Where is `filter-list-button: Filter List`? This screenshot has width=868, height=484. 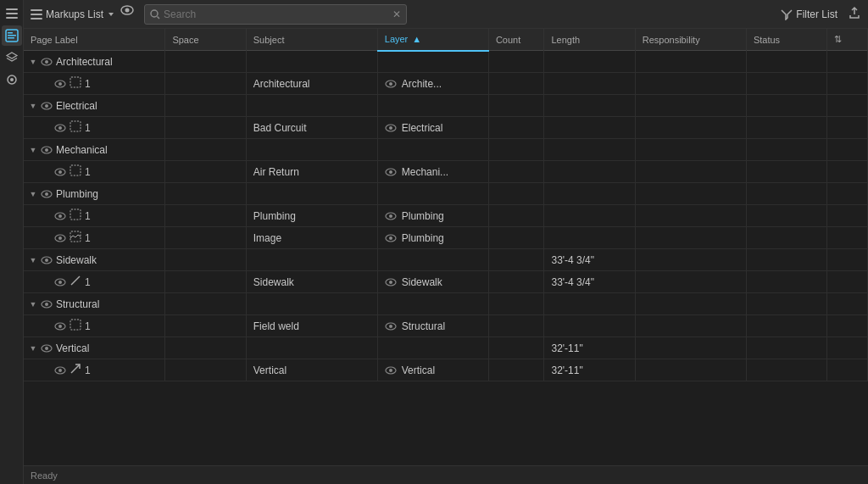 filter-list-button: Filter List is located at coordinates (809, 14).